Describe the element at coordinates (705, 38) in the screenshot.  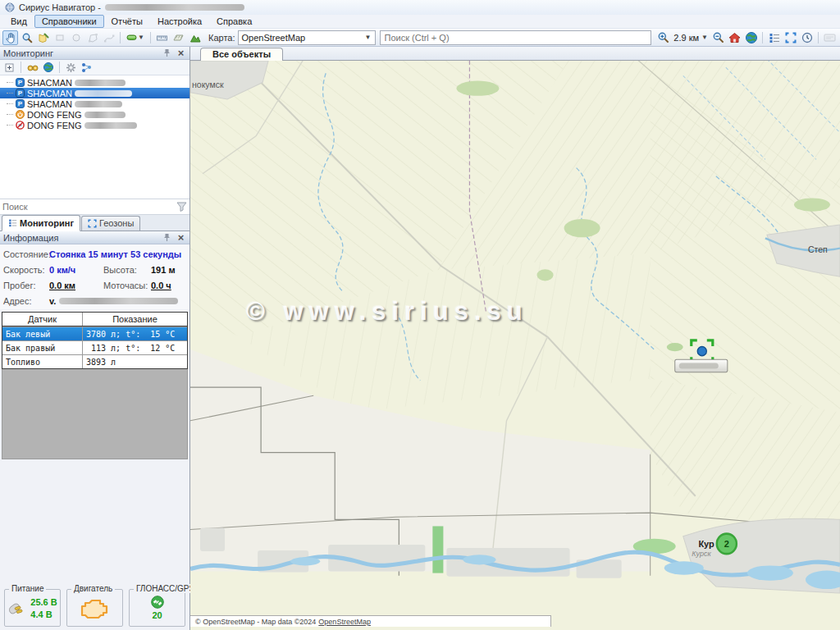
I see `scale-caret: ▼` at that location.